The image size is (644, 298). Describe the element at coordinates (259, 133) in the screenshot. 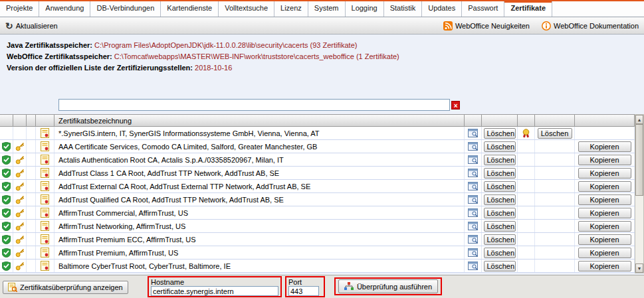

I see `certificate-name: *.SynerGIS.intern, IT, SynerGIS Informat…` at that location.